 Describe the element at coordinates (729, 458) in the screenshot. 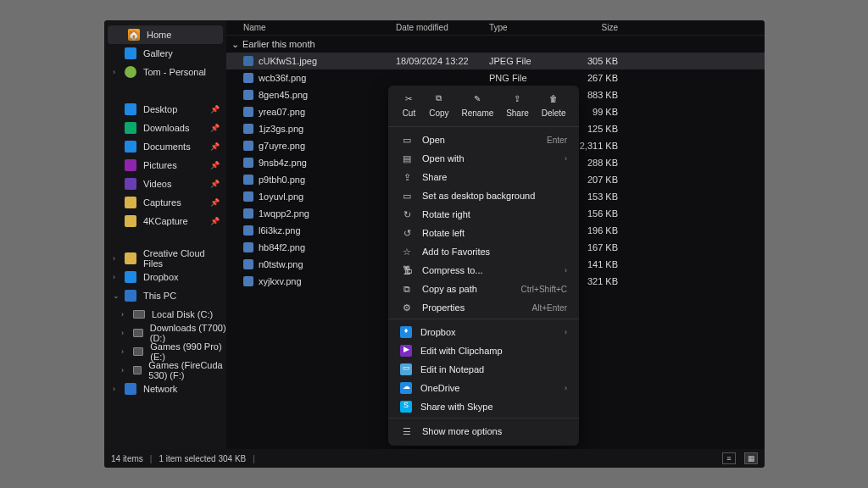

I see `view-details-button: ≡` at that location.